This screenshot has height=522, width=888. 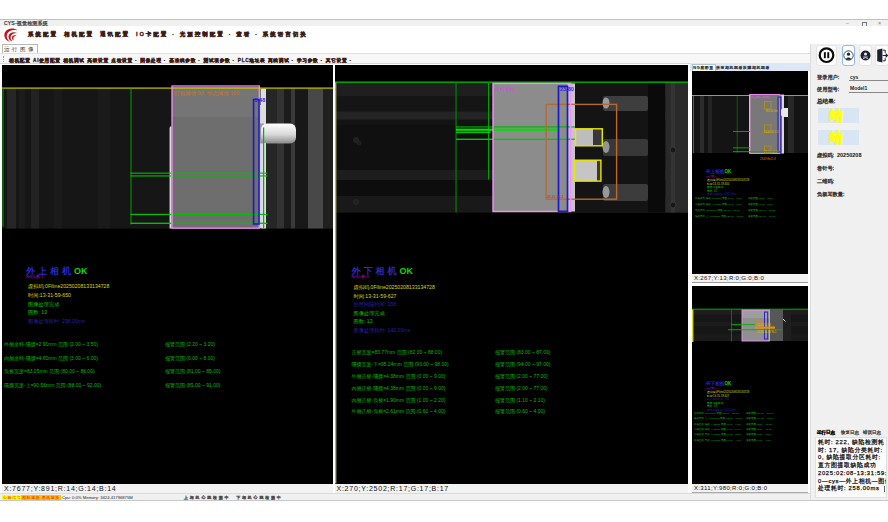 What do you see at coordinates (260, 99) in the screenshot?
I see `svg-text: 3.48` at bounding box center [260, 99].